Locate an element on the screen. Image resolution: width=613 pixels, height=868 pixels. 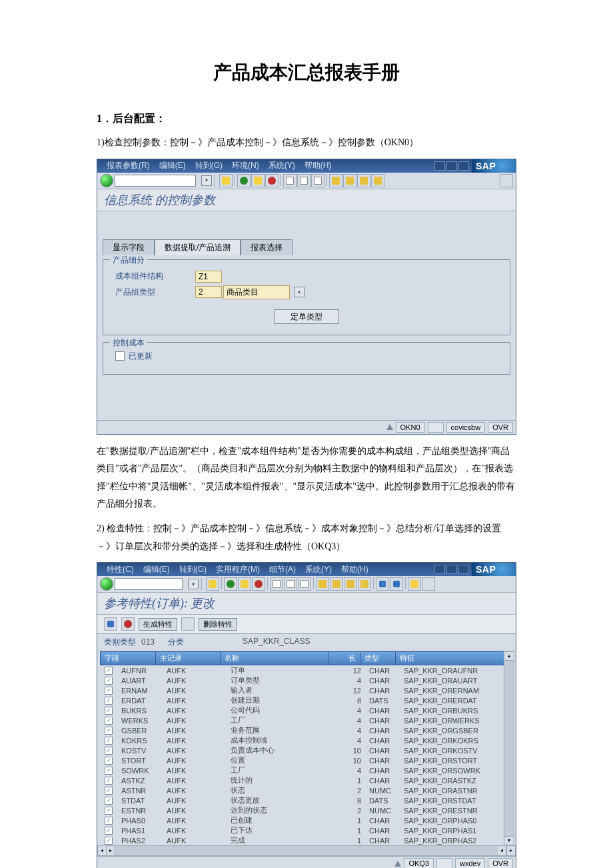
new-session-icon is located at coordinates (382, 584).